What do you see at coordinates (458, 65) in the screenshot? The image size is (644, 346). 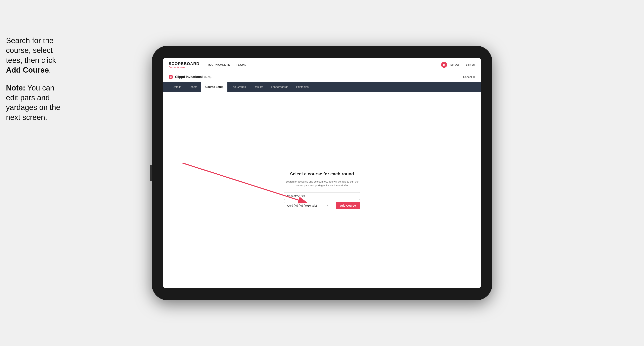 I see `user-area: R Test User | Sign out` at bounding box center [458, 65].